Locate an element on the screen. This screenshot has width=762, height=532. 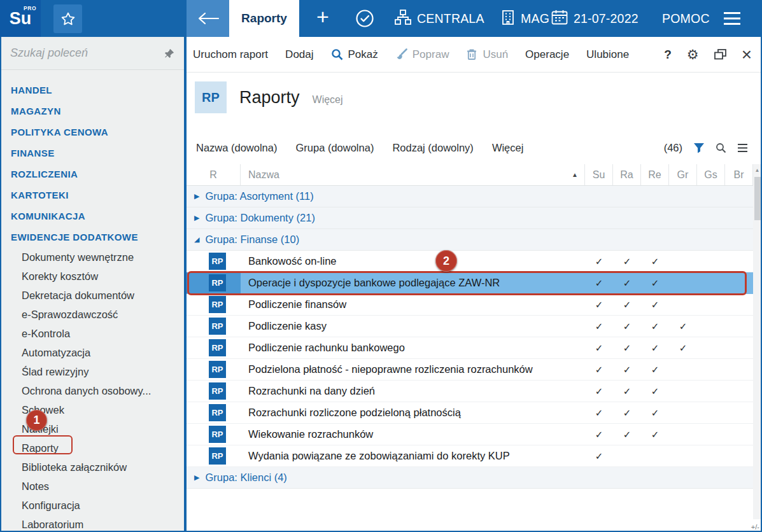
sidebar-item-notes: Notes is located at coordinates (92, 486).